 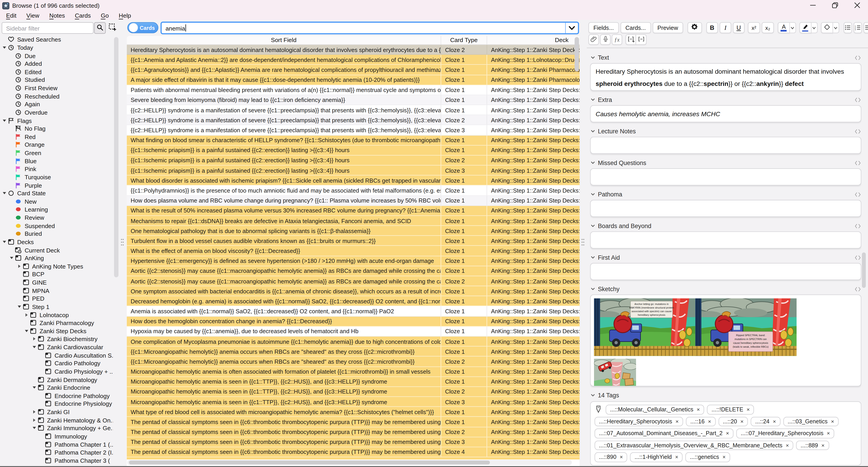 I want to click on sidebar-item-first-review: First Review, so click(x=57, y=88).